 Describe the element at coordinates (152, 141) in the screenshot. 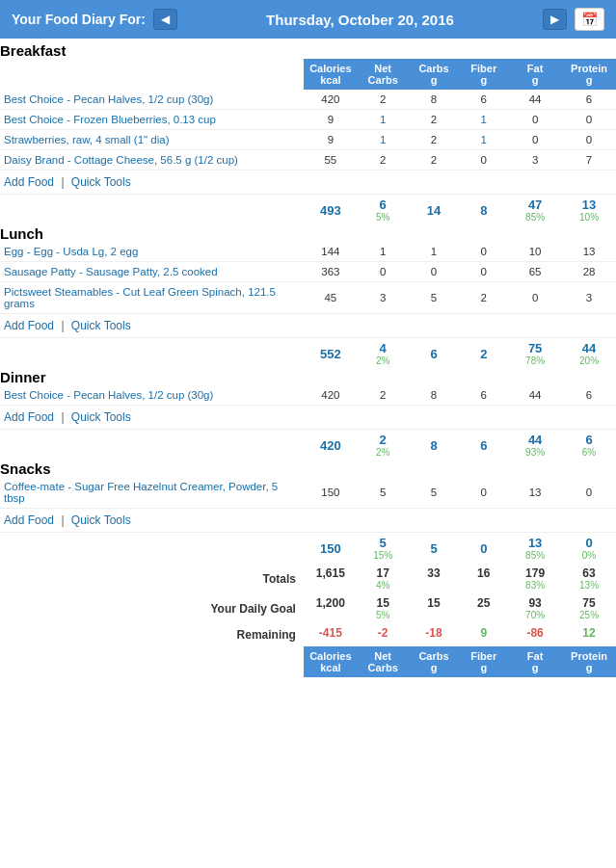

I see `food-name: Strawberries, raw, 4 small (1" dia)` at that location.